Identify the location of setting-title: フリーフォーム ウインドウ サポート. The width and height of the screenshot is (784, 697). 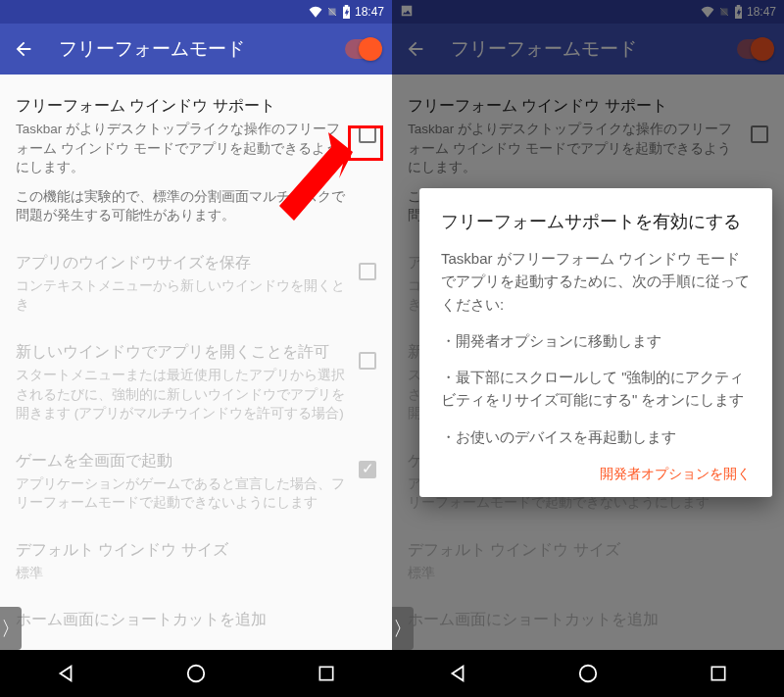
(181, 106).